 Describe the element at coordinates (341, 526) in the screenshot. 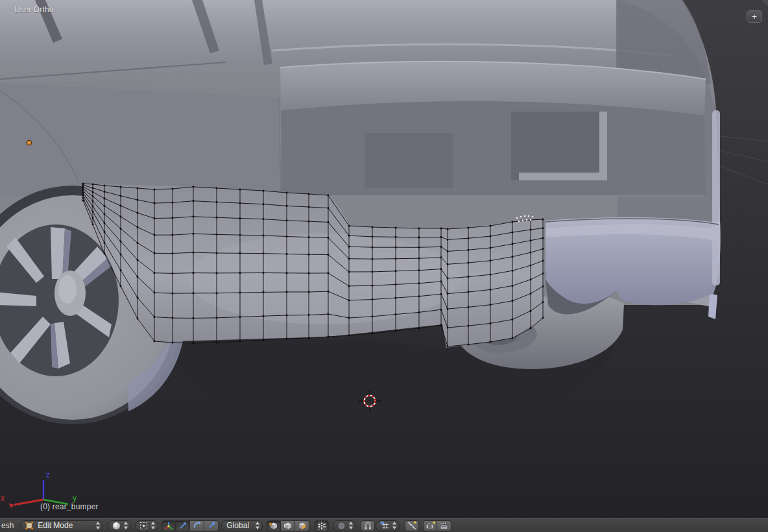

I see `proportional-edit-off-icon` at that location.